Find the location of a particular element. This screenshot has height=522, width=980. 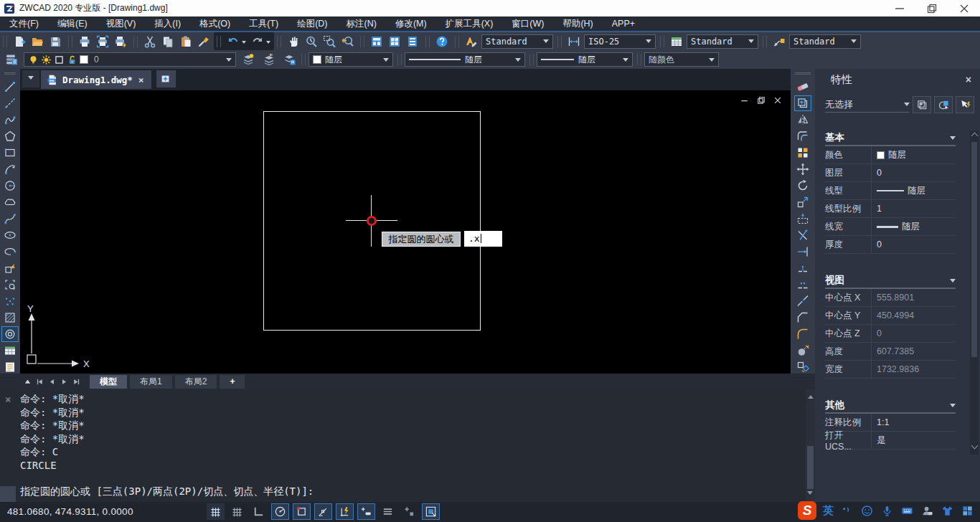

object-snap-tracking-toggle is located at coordinates (323, 512).